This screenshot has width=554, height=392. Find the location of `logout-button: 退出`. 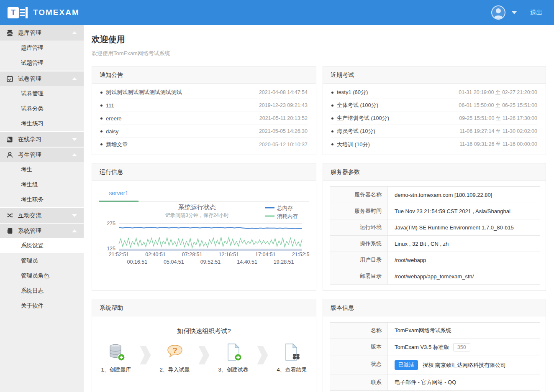

logout-button: 退出 is located at coordinates (536, 13).